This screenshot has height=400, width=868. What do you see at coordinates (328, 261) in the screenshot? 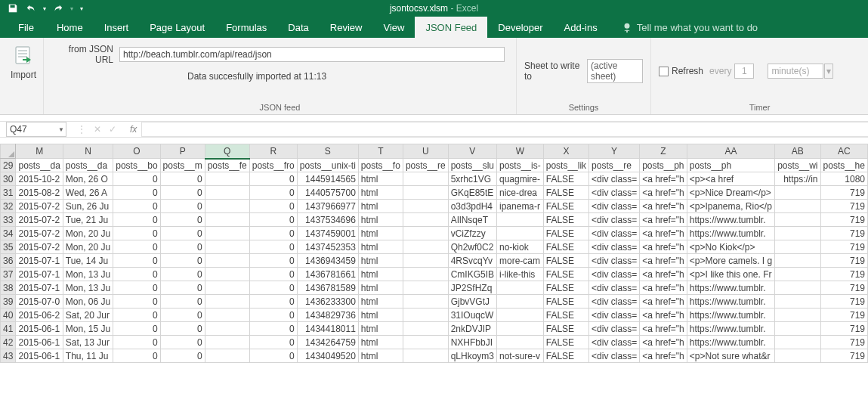
I see `cell: 1436943459` at bounding box center [328, 261].